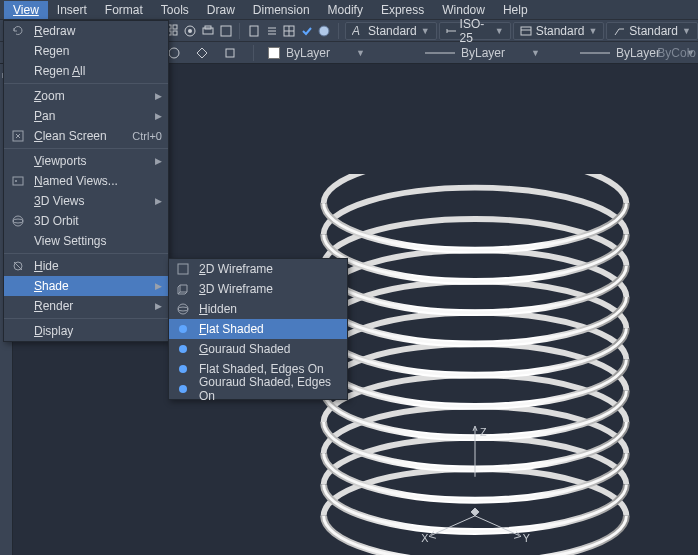 Image resolution: width=698 pixels, height=555 pixels. Describe the element at coordinates (86, 51) in the screenshot. I see `view-menu-item-regen: Regen` at that location.